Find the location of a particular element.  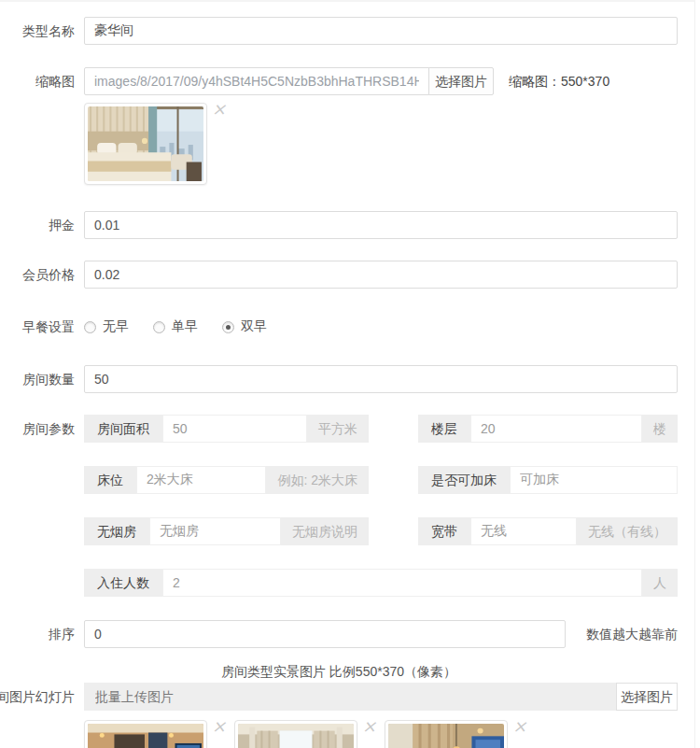

param-extra-bed: 是否可加床 is located at coordinates (548, 480).